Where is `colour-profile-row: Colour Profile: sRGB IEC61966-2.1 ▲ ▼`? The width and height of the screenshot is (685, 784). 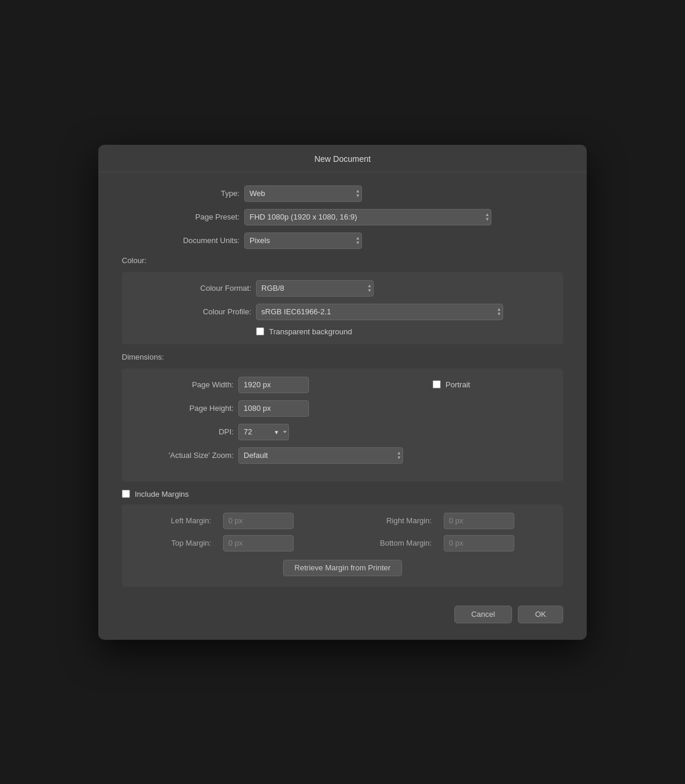 colour-profile-row: Colour Profile: sRGB IEC61966-2.1 ▲ ▼ is located at coordinates (342, 312).